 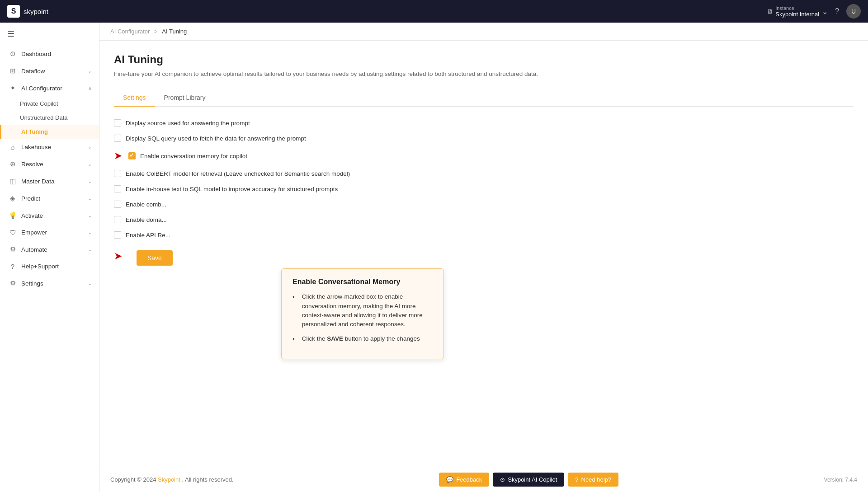 What do you see at coordinates (50, 198) in the screenshot?
I see `sidebar-item-predict: ◈ Predict` at bounding box center [50, 198].